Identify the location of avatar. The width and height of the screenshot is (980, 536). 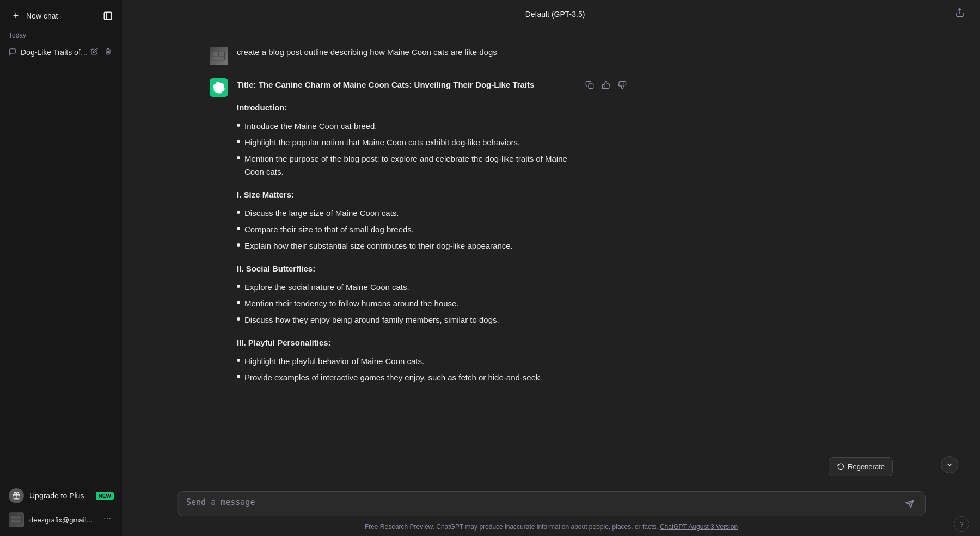
(16, 520).